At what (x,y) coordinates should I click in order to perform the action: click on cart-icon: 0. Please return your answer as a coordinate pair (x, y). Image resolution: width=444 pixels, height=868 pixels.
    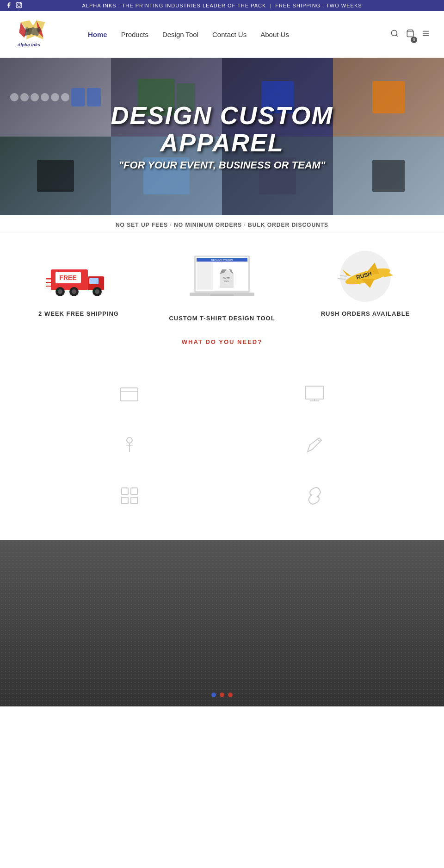
    Looking at the image, I should click on (410, 34).